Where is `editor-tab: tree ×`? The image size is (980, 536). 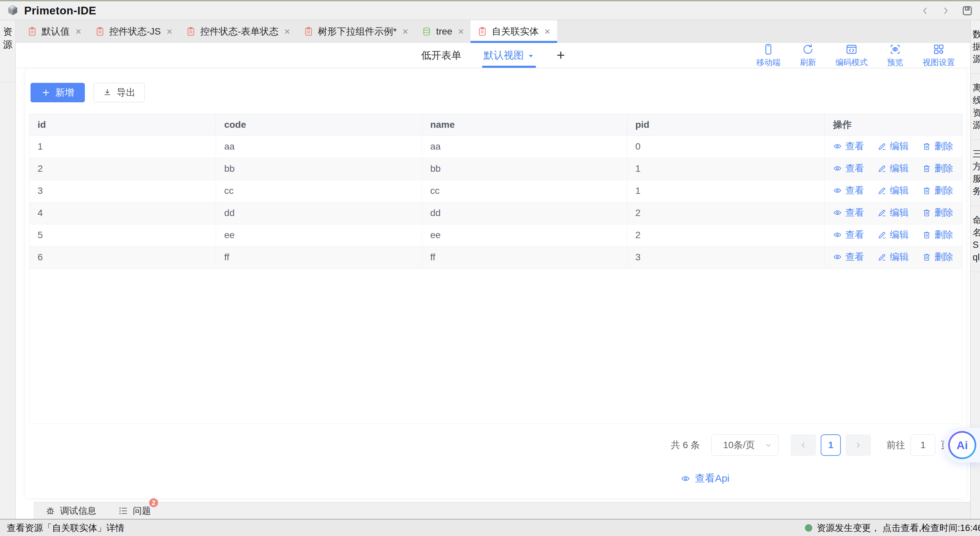
editor-tab: tree × is located at coordinates (443, 32).